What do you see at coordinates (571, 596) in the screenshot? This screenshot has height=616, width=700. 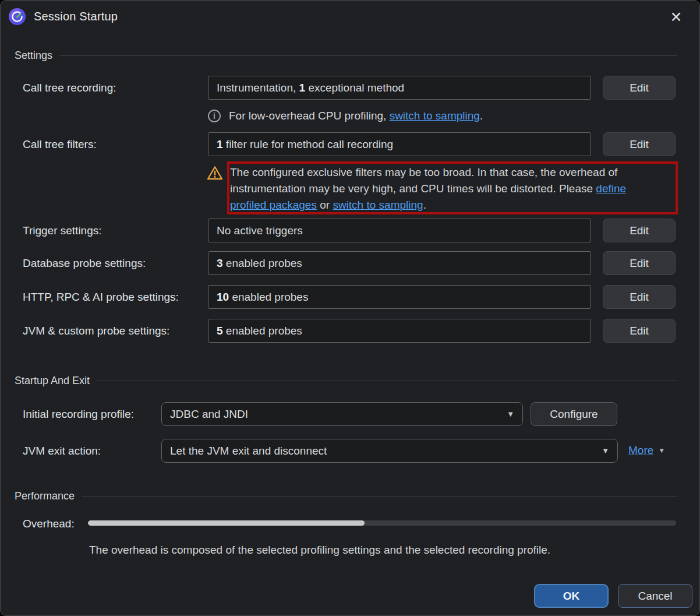 I see `ok-button: OK` at bounding box center [571, 596].